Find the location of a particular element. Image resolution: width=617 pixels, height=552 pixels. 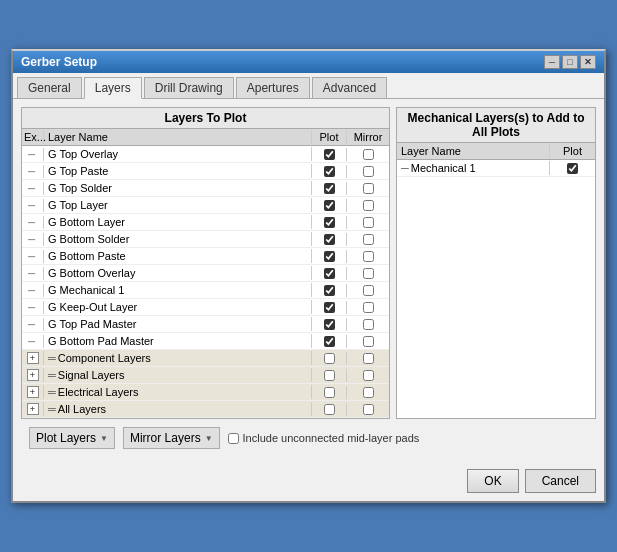

row-group-name: ═All Layers is located at coordinates (178, 409).